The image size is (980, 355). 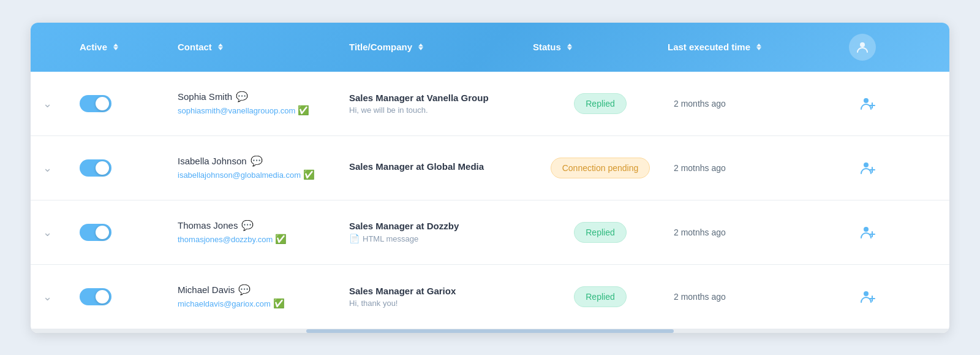 I want to click on time-cell-4: 2 months ago, so click(x=747, y=297).